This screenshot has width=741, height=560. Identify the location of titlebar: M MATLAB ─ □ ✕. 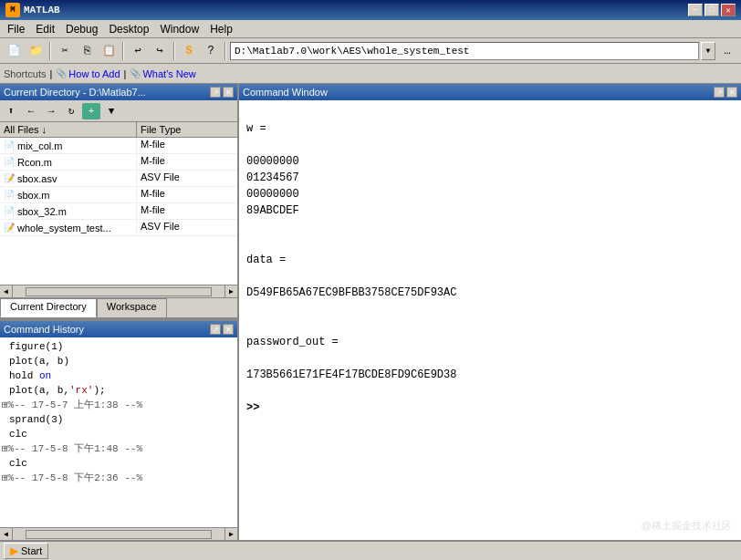
(370, 10).